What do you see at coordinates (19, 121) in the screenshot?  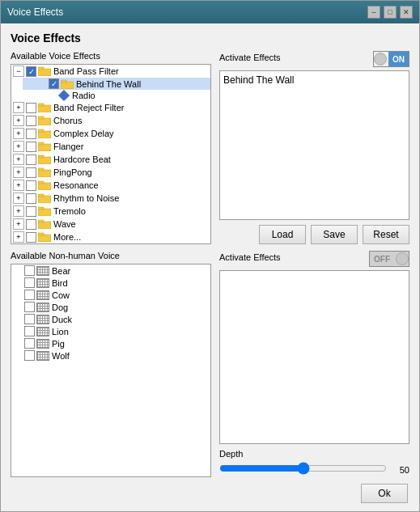 I see `expand-chorus: +` at bounding box center [19, 121].